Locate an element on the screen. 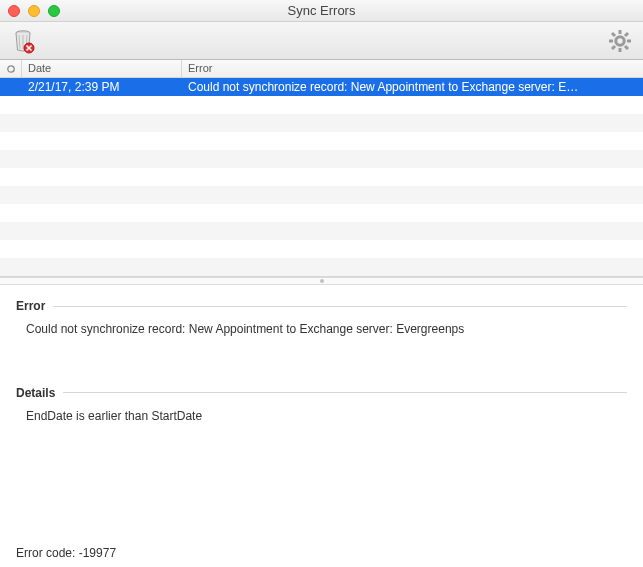  column-date: Date is located at coordinates (102, 68).